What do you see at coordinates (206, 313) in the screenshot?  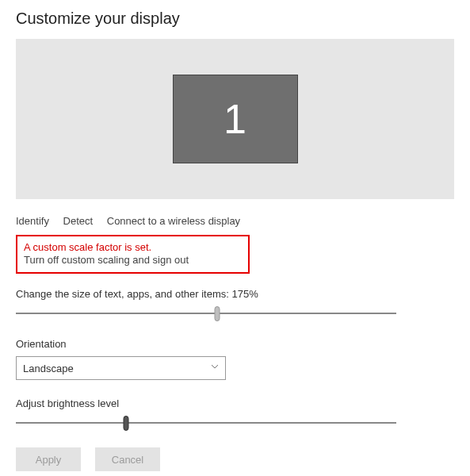 I see `scale-slider` at bounding box center [206, 313].